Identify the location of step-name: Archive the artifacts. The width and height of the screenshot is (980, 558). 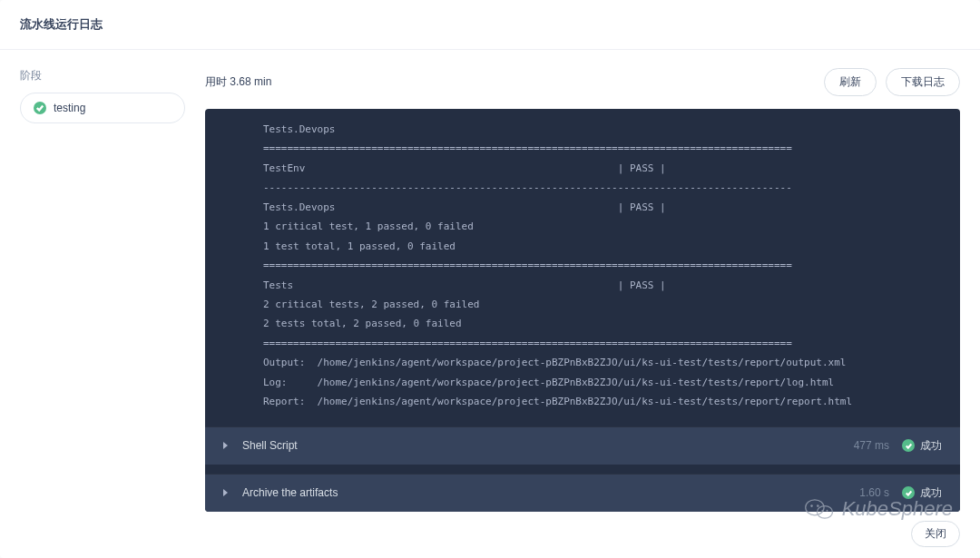
(551, 493).